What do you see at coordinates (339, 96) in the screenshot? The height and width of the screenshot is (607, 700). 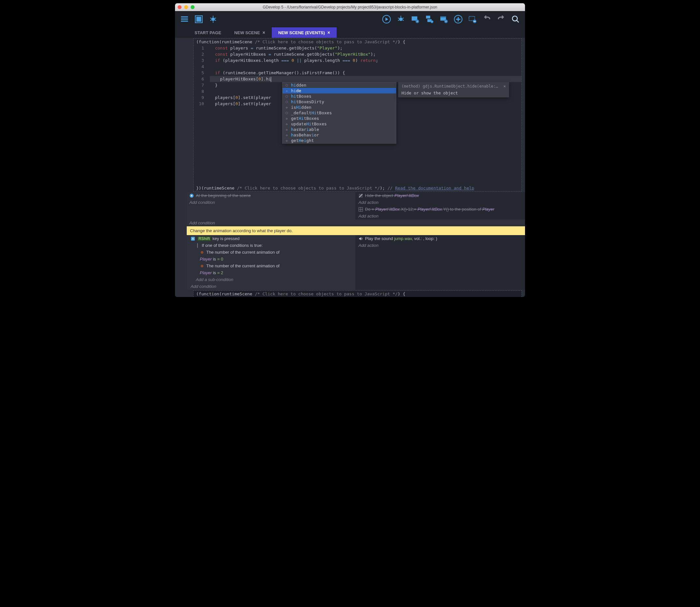 I see `autocomplete-item: hitBoxes` at bounding box center [339, 96].